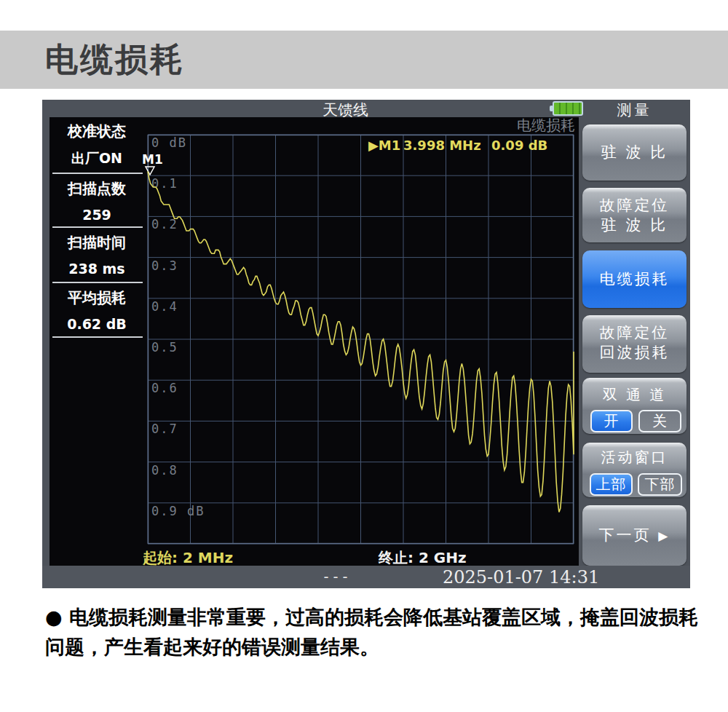 This screenshot has width=728, height=712. I want to click on active-window-upper-button: 上部, so click(612, 485).